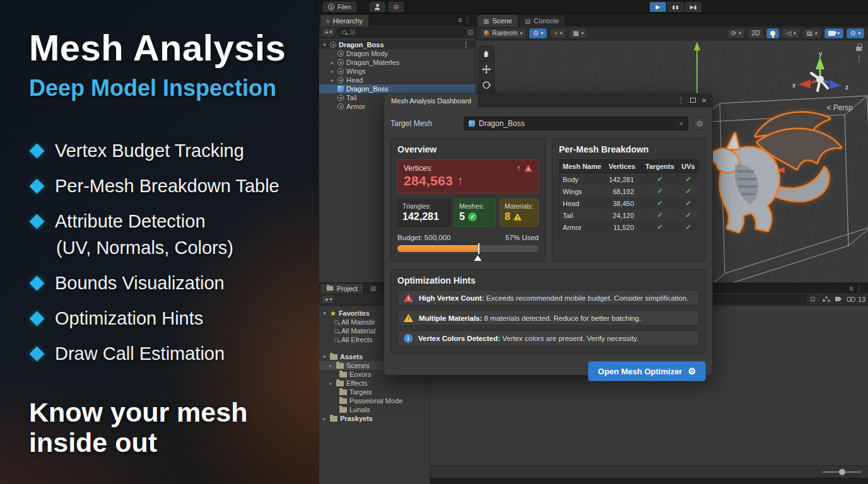 Image resolution: width=868 pixels, height=484 pixels. What do you see at coordinates (397, 45) in the screenshot?
I see `hierarchy-root-row: ▼ Dragon_Boss ⋮` at bounding box center [397, 45].